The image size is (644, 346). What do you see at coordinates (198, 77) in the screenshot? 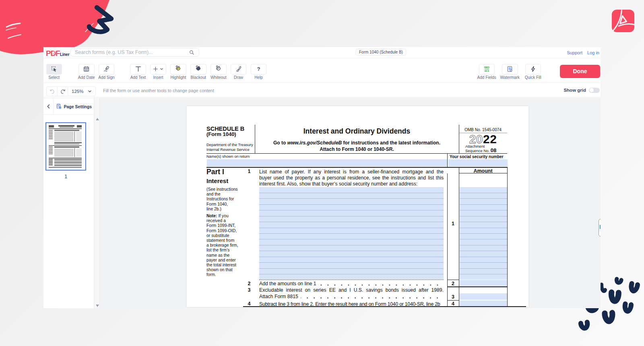
I see `blackout-label: Blackout` at bounding box center [198, 77].